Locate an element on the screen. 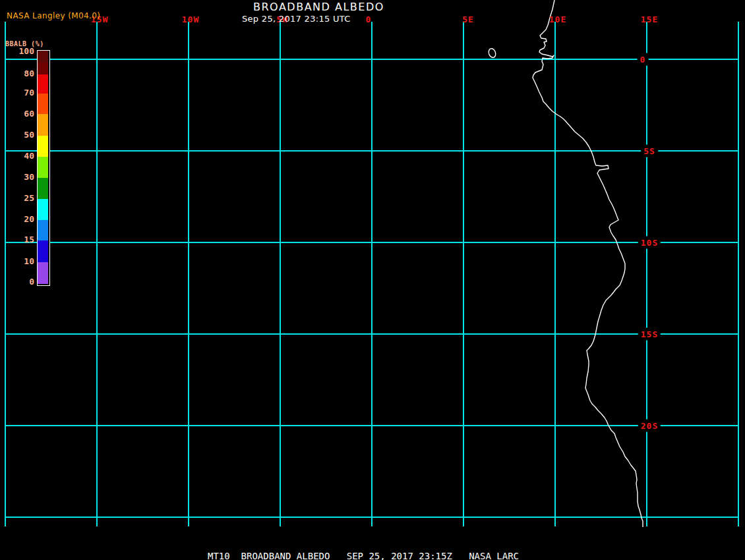 This screenshot has width=745, height=560. credit-text: NASA Langley (M04.0) is located at coordinates (53, 16).